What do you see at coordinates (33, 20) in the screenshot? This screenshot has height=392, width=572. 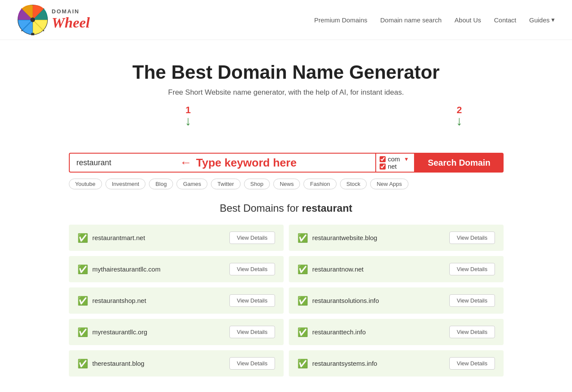 I see `logo-wheel-icon` at bounding box center [33, 20].